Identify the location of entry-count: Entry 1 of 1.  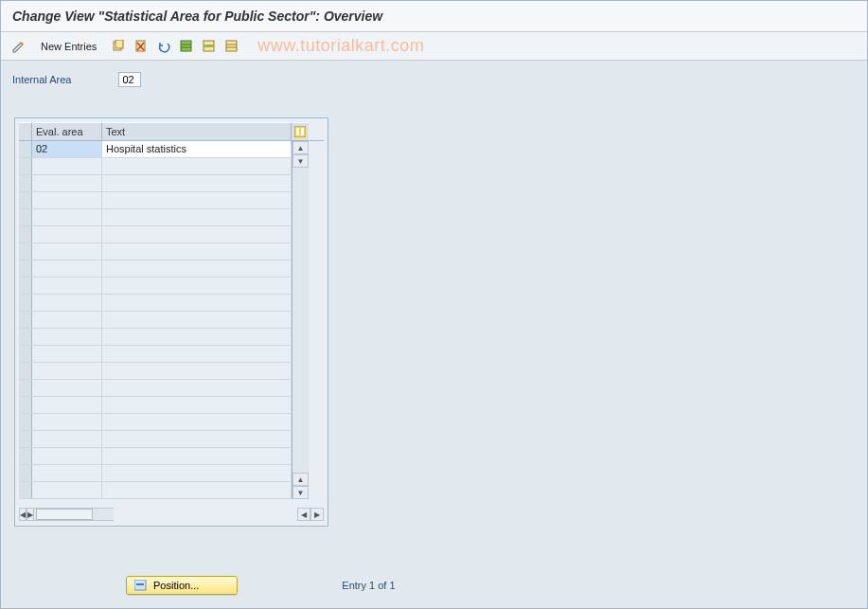
(368, 585).